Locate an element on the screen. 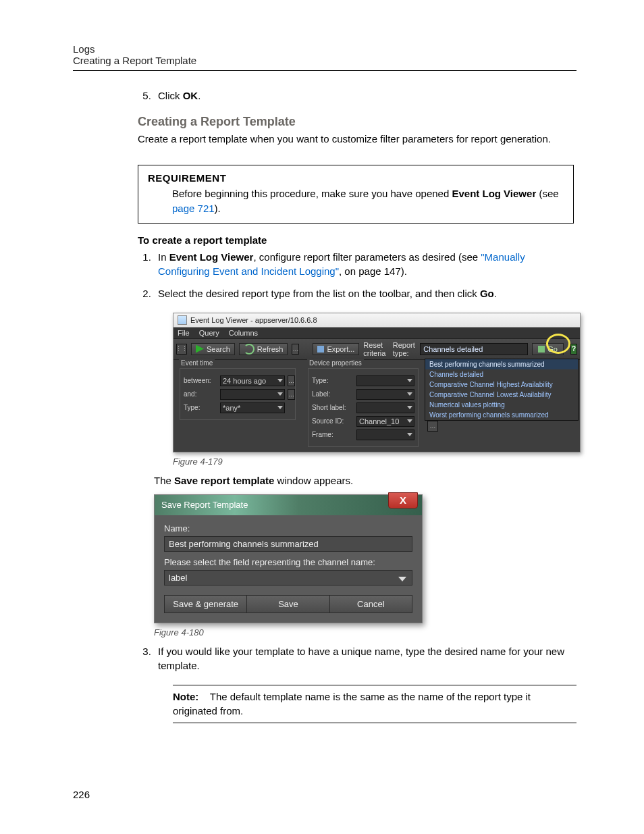 The height and width of the screenshot is (834, 644). srt-title: Save Report Template is located at coordinates (205, 505).